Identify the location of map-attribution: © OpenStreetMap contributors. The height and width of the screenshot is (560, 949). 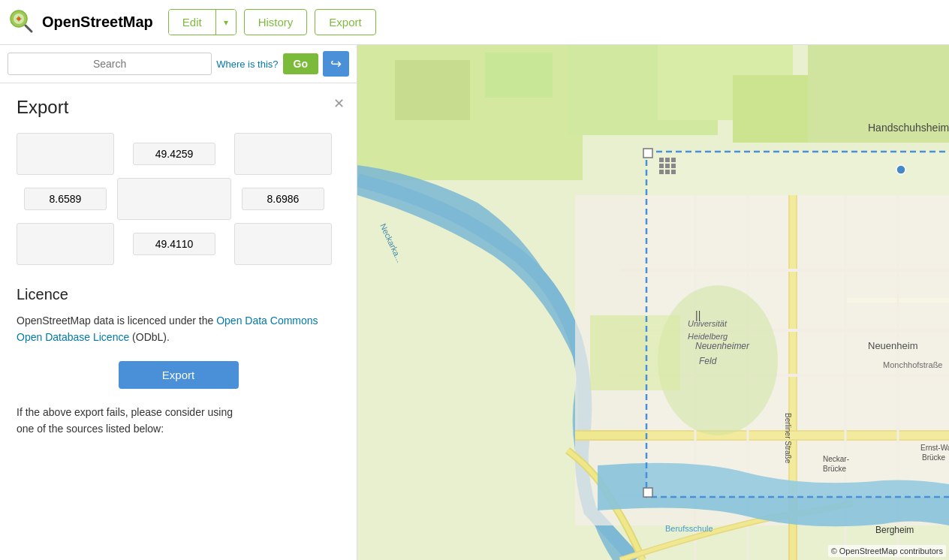
(887, 551).